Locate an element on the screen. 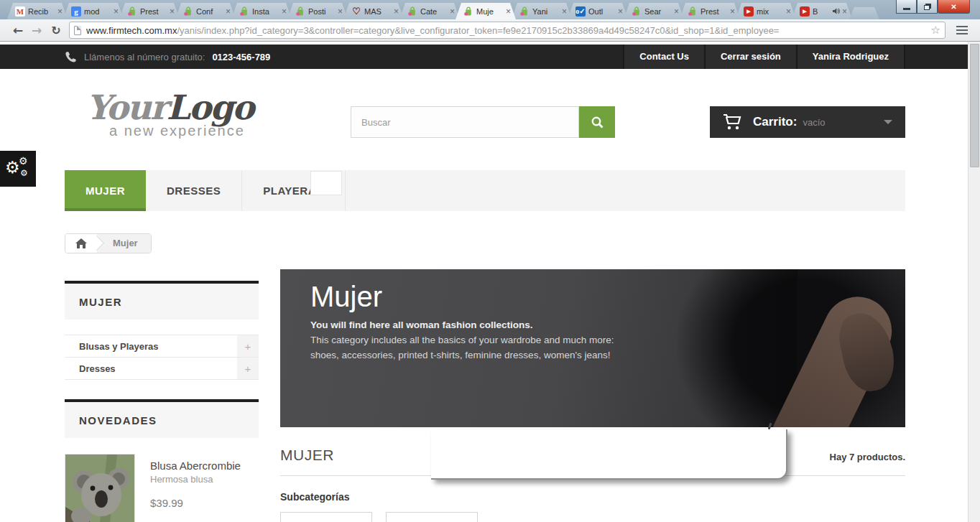 The width and height of the screenshot is (980, 522). browser-tab: ▶B× is located at coordinates (822, 11).